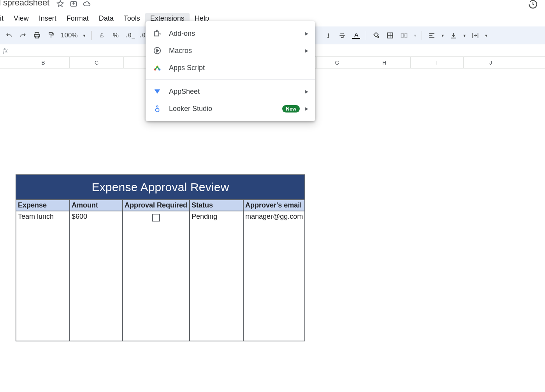 The image size is (545, 392). What do you see at coordinates (187, 68) in the screenshot?
I see `dropdown-label: Apps Script` at bounding box center [187, 68].